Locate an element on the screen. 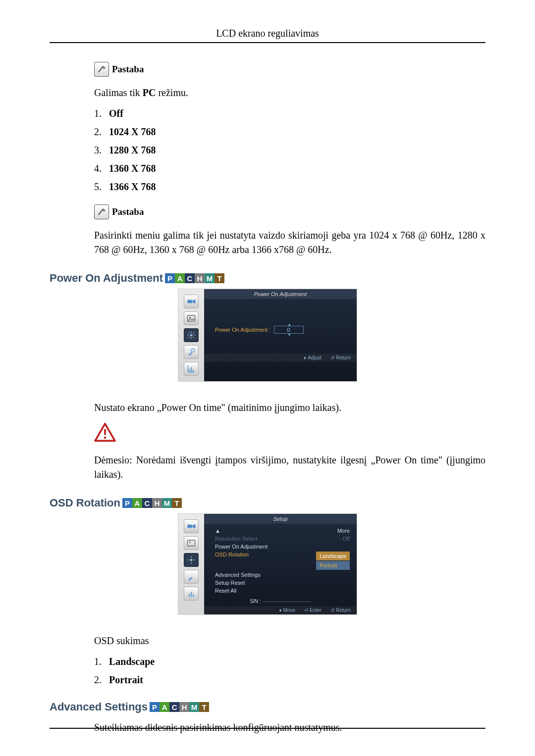  osd-menu-item: Power On Adjustment is located at coordinates (286, 547).